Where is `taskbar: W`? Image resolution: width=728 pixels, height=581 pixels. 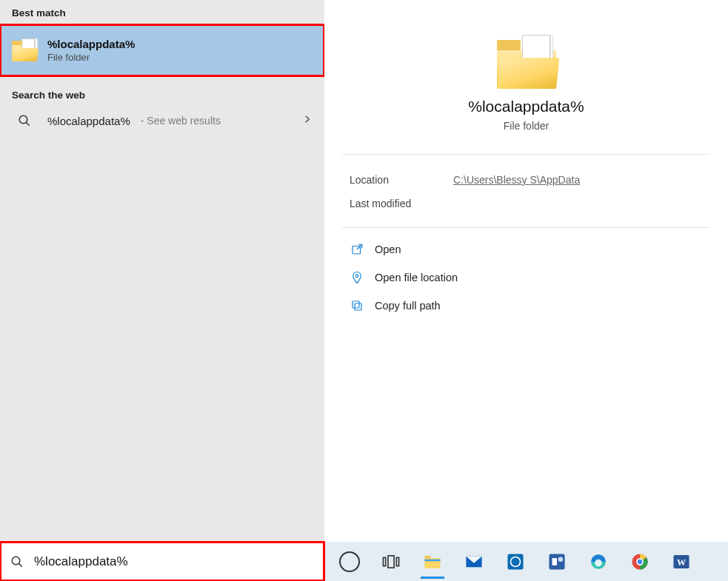
taskbar: W is located at coordinates (364, 561).